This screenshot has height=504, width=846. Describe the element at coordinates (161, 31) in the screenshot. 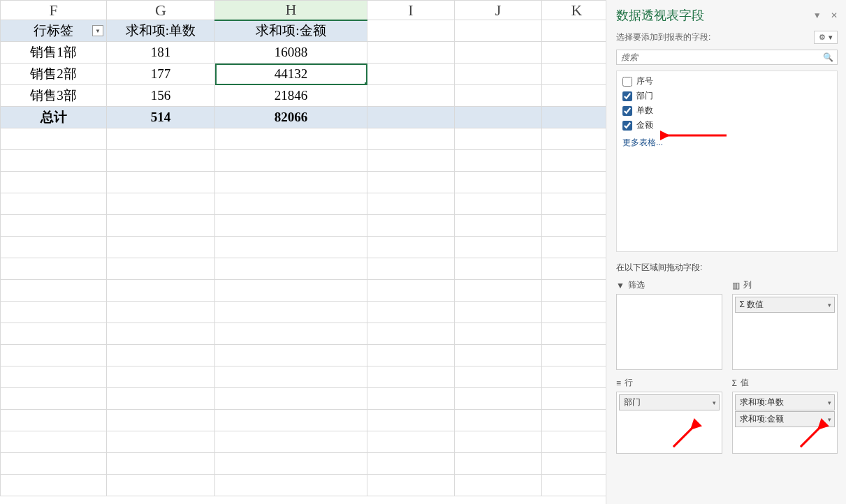

I see `pivot-header-orders: 求和项:单数` at that location.